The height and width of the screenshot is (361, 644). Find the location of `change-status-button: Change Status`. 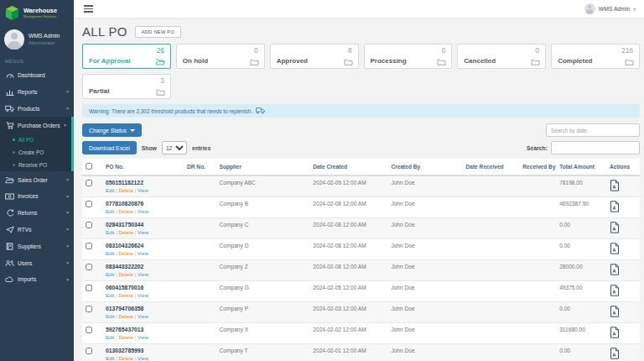

change-status-button: Change Status is located at coordinates (112, 130).